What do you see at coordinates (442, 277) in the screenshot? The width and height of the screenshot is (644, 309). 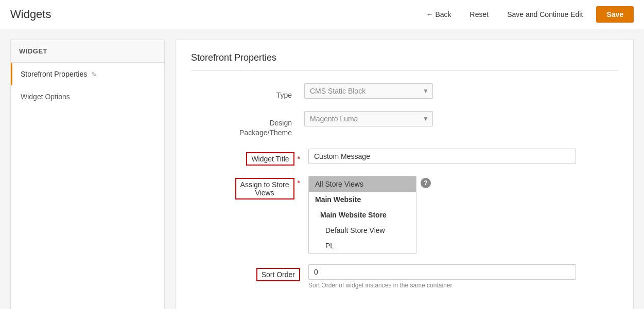 I see `sort-order-control: Sort Order of widget instances in the sa…` at bounding box center [442, 277].